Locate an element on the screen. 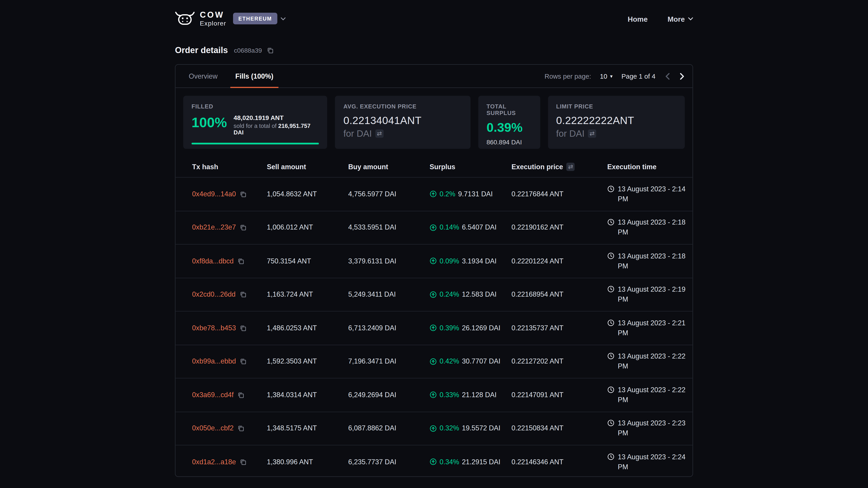 The width and height of the screenshot is (868, 488). avg-price-token: ANT is located at coordinates (411, 120).